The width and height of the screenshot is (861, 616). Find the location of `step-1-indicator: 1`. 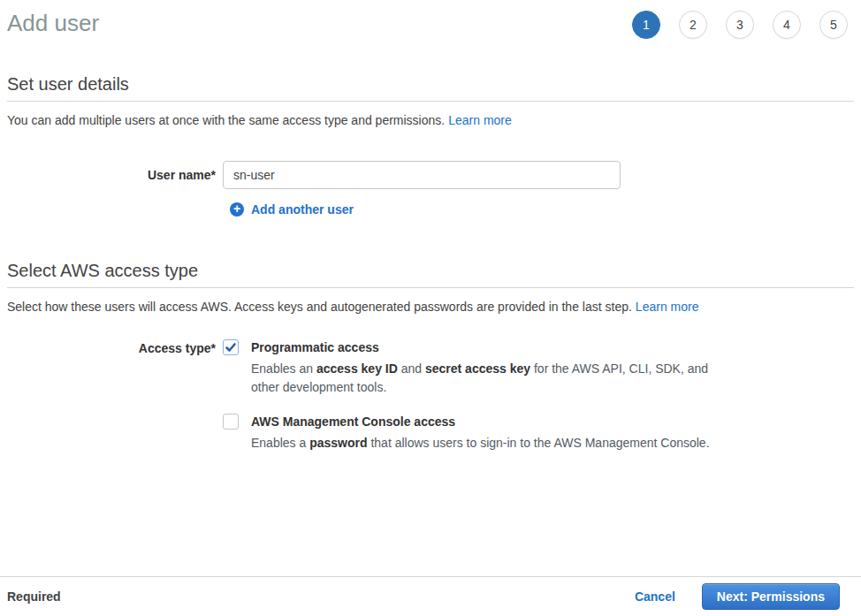

step-1-indicator: 1 is located at coordinates (646, 25).